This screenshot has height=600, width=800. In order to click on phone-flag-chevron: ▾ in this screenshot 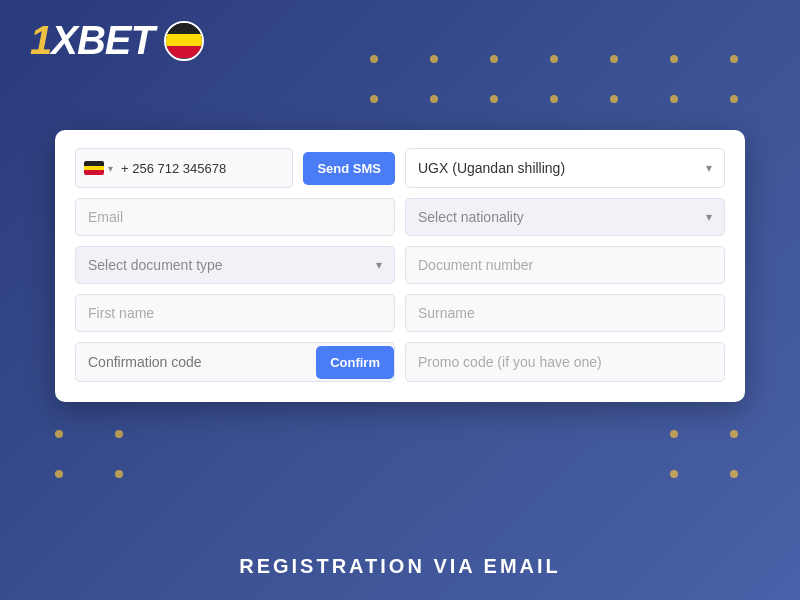, I will do `click(110, 168)`.